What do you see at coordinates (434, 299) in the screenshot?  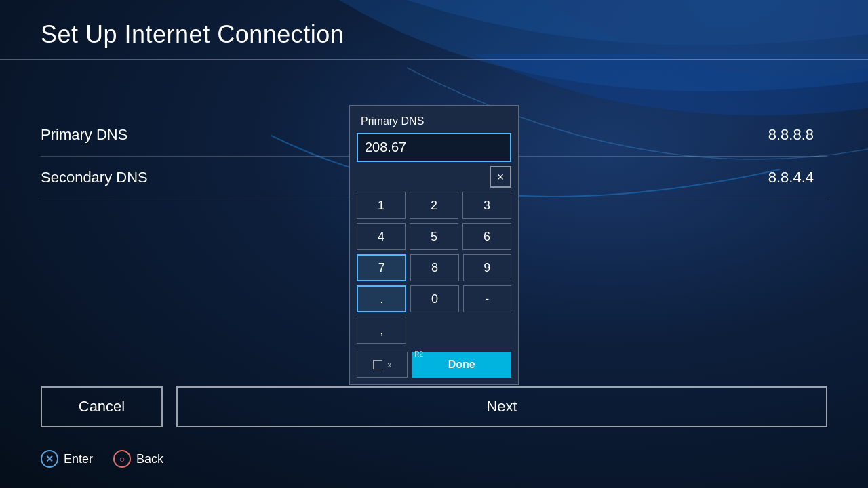 I see `key-0: 0` at bounding box center [434, 299].